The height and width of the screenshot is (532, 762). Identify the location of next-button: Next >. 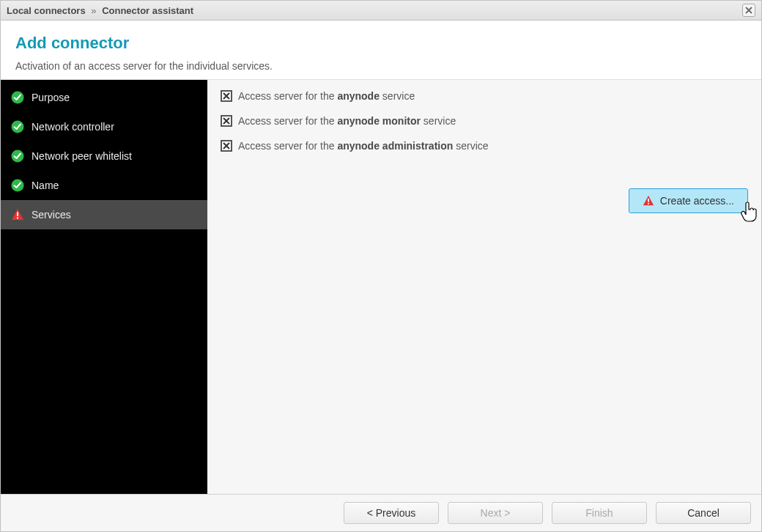
(495, 513).